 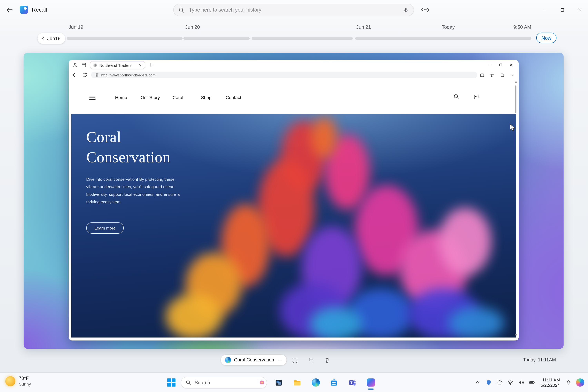 What do you see at coordinates (105, 228) in the screenshot?
I see `learn-more-button: Learn more` at bounding box center [105, 228].